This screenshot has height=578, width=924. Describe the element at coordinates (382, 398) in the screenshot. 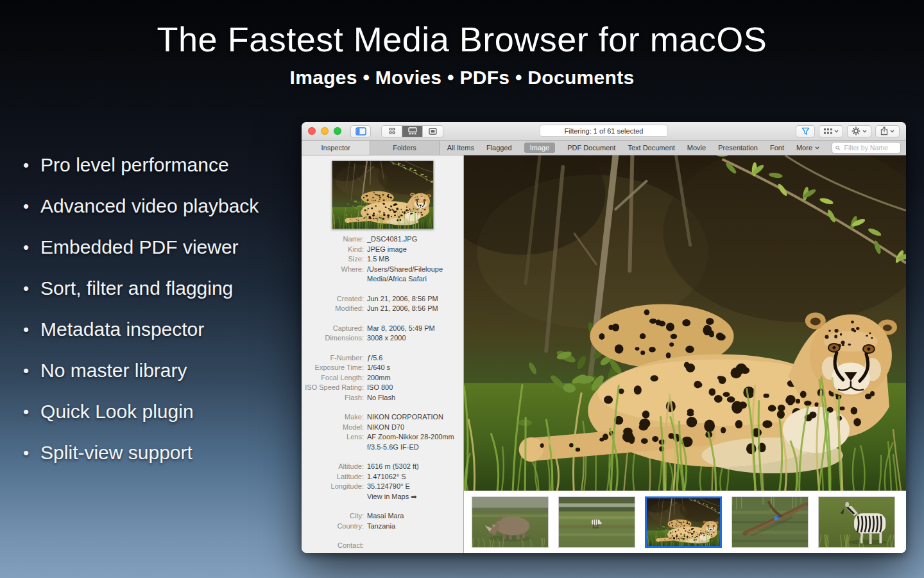

I see `metadata-row: Flash:No Flash` at that location.